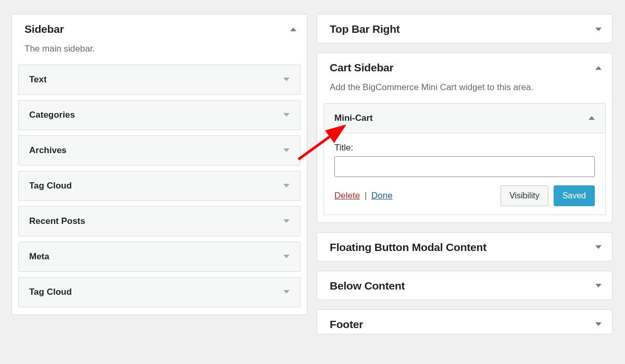 The width and height of the screenshot is (625, 364). Describe the element at coordinates (347, 196) in the screenshot. I see `delete-link: Delete` at that location.